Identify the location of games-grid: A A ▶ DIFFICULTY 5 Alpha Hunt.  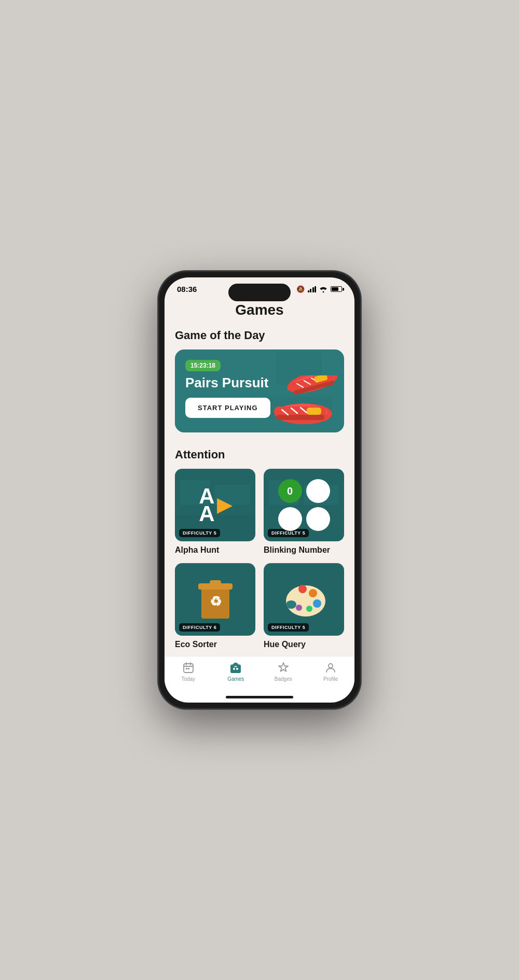
(260, 559).